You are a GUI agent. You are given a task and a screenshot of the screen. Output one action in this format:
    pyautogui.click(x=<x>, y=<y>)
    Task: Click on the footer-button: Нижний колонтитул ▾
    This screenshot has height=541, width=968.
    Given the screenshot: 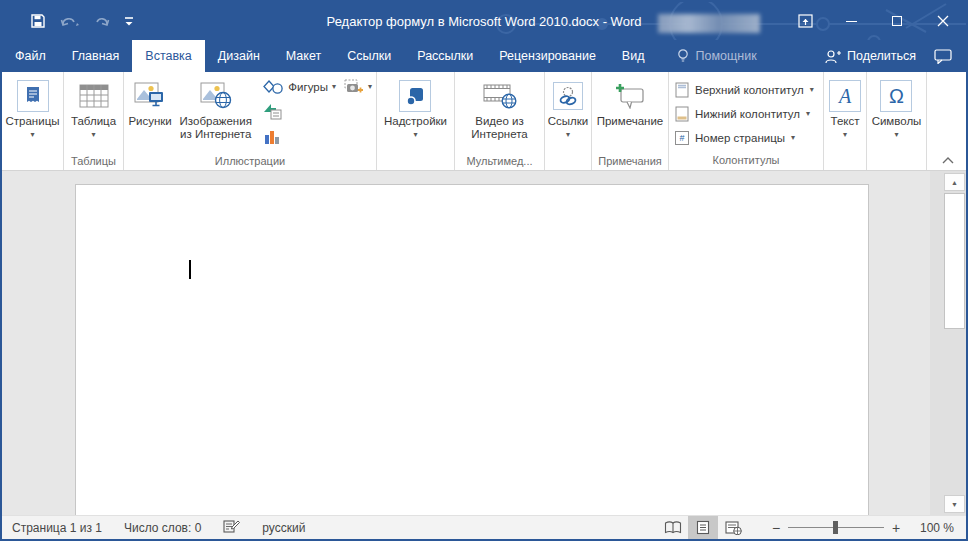 What is the action you would take?
    pyautogui.click(x=744, y=114)
    